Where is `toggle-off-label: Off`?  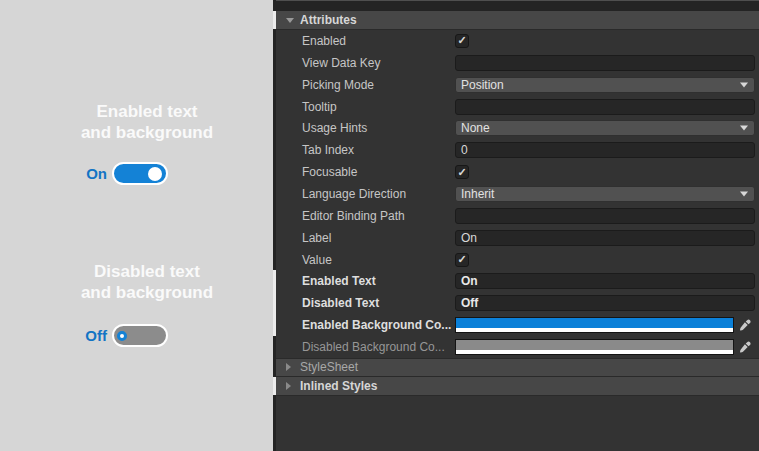
toggle-off-label: Off is located at coordinates (56, 336).